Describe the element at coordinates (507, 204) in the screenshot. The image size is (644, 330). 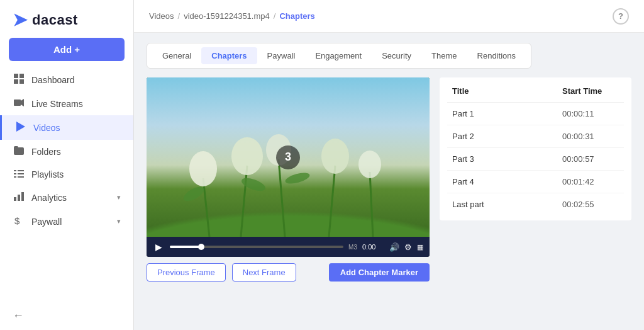
I see `chapter-title: Last part` at that location.